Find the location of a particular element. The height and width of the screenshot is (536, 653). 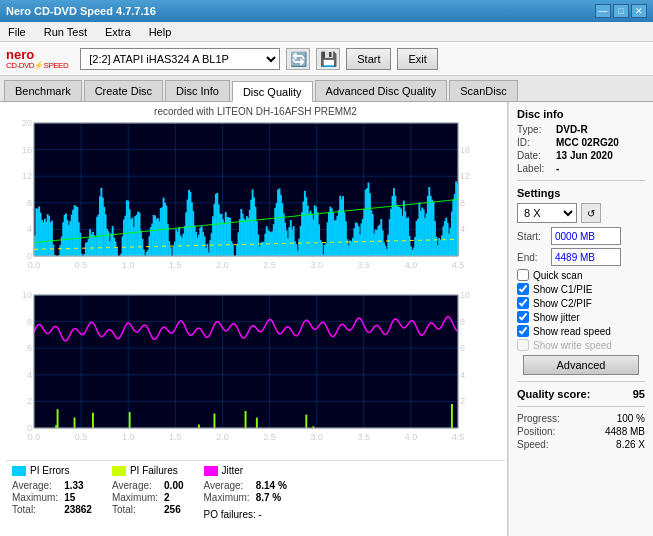

jitter-label: Jitter is located at coordinates (233, 470).